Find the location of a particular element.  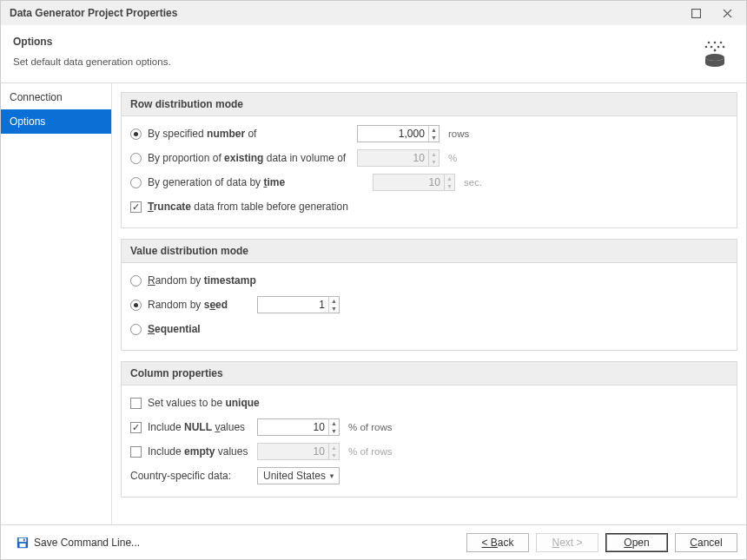

time-input: ▲▼ is located at coordinates (413, 182).